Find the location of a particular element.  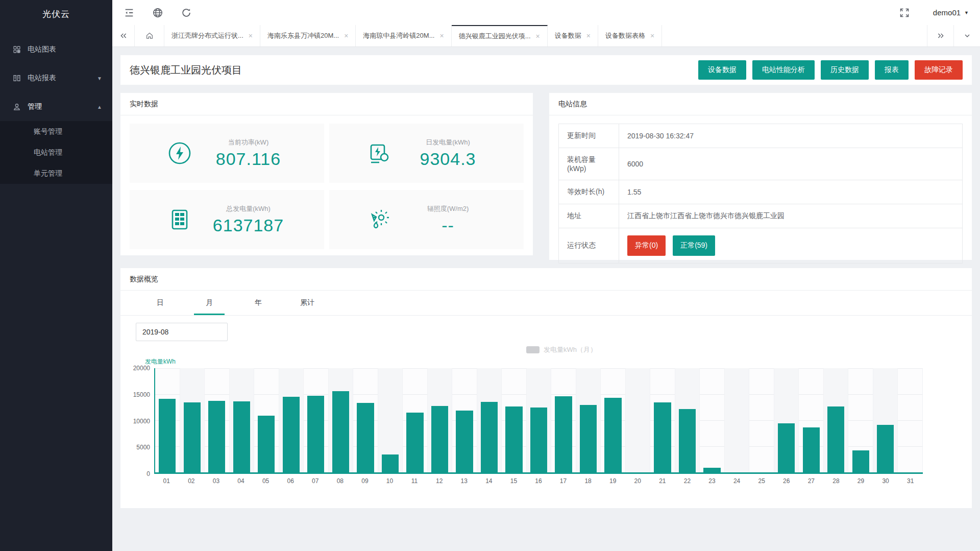

nav-tab-label: 设备数据 is located at coordinates (568, 36).